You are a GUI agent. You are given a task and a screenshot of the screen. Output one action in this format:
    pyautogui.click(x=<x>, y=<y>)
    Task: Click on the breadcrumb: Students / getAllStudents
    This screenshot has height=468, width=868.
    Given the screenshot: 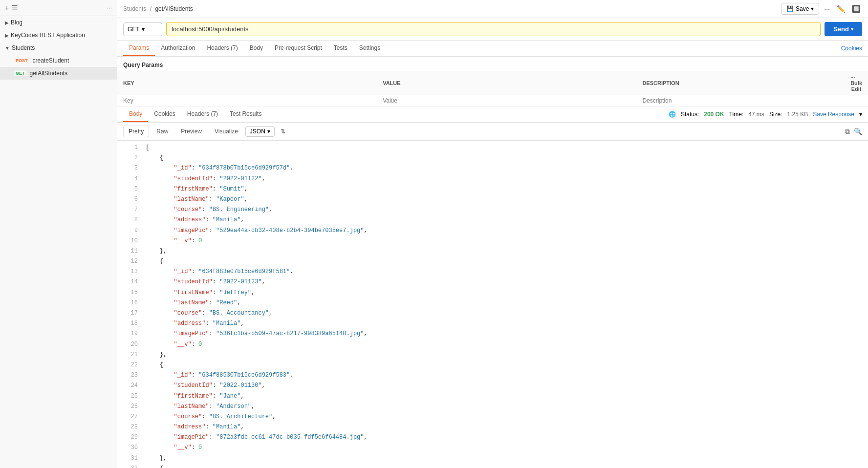 What is the action you would take?
    pyautogui.click(x=158, y=9)
    